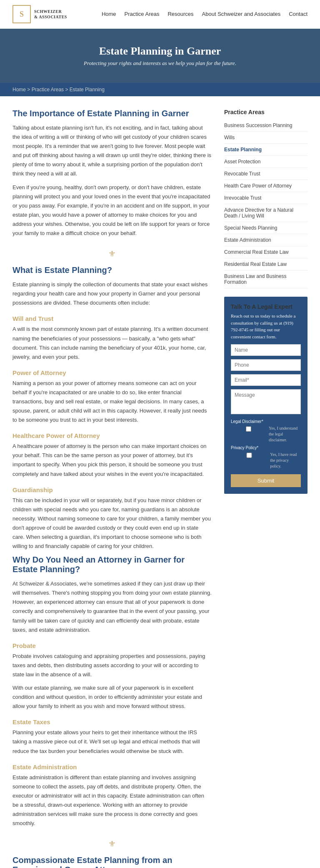  I want to click on legal-disclaimer-label: Legal Disclaimer*, so click(266, 422).